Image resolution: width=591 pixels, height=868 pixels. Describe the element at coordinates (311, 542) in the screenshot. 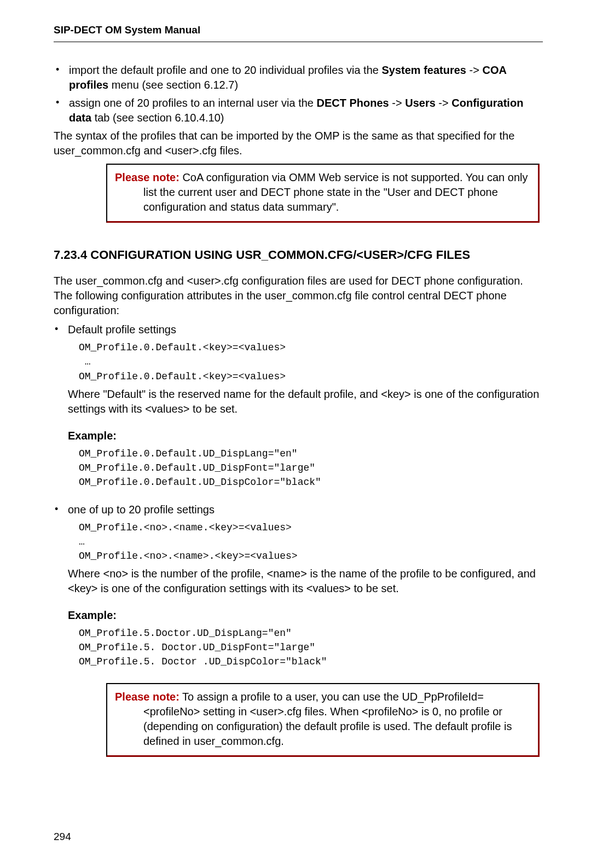

I see `item2-code: OM_Profile.<no>.<name.<key>=<values> … O…` at that location.